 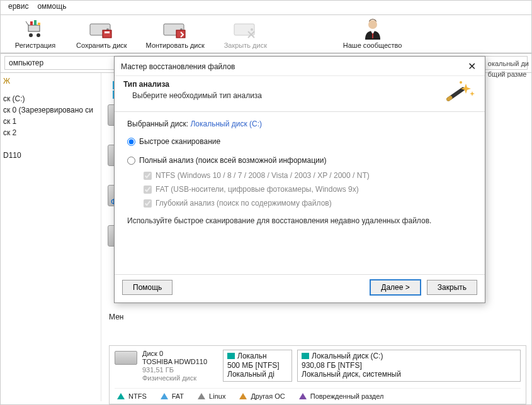 I want to click on tool-community: Наше сообщество, so click(x=373, y=33).